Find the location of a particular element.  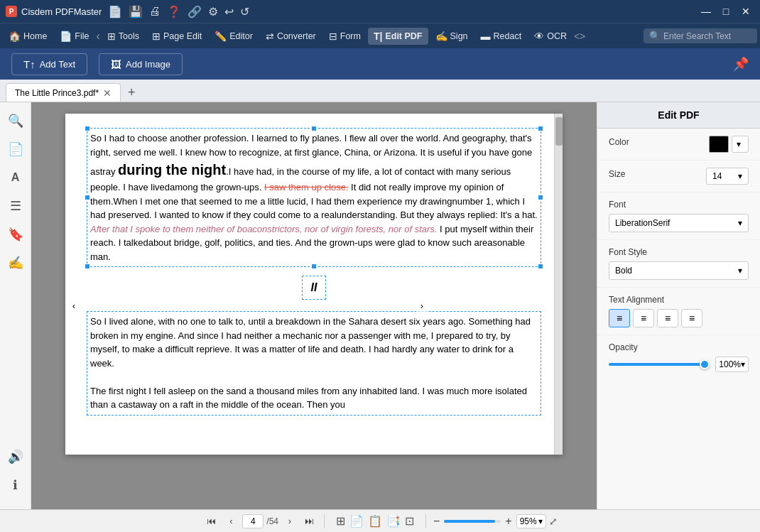

minimize-button: — is located at coordinates (706, 11).